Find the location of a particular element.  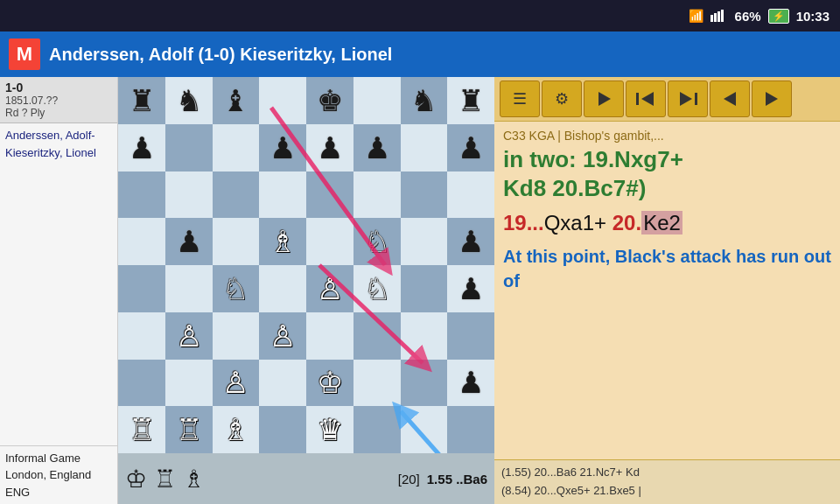

square-b1: ♖ is located at coordinates (189, 430).